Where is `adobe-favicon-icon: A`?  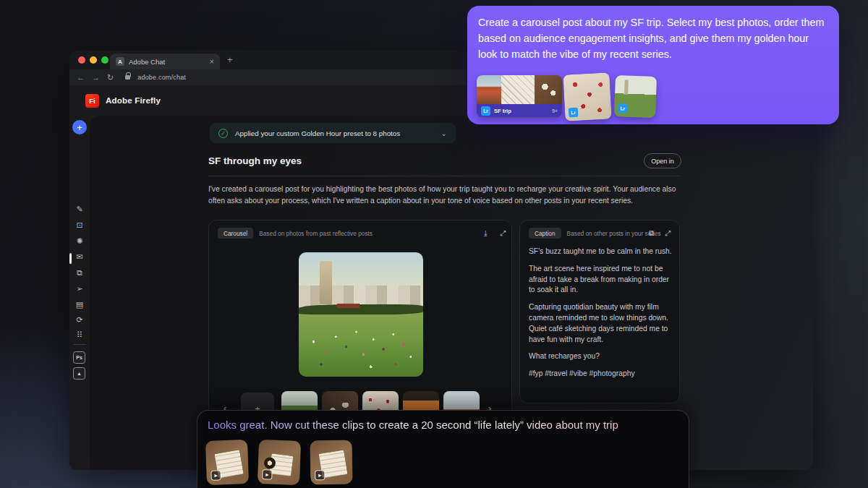 adobe-favicon-icon: A is located at coordinates (120, 61).